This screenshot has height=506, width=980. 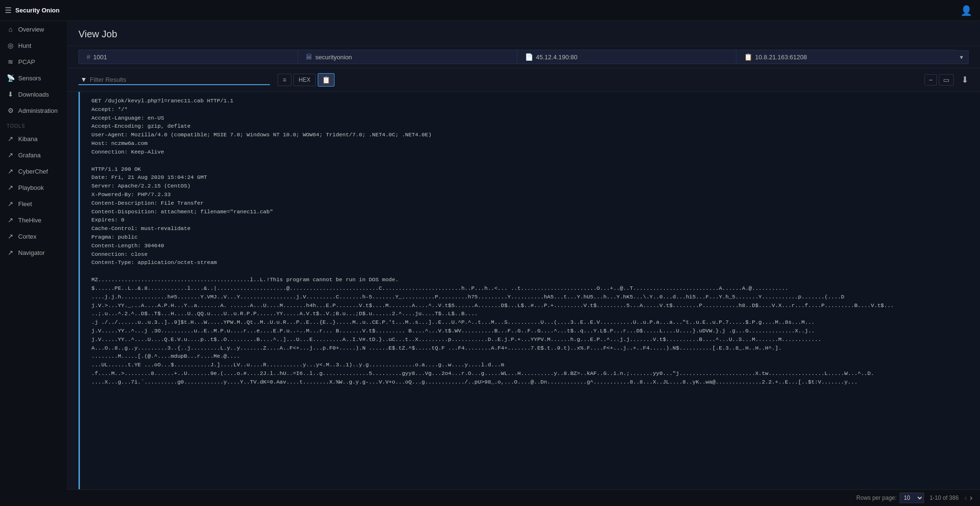 I want to click on sidebar-item-label: Kibana, so click(x=28, y=139).